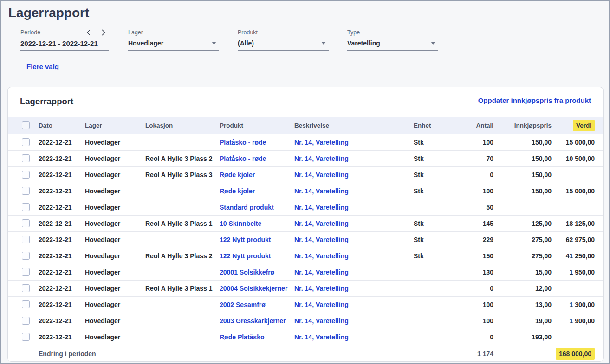 This screenshot has height=364, width=610. Describe the element at coordinates (305, 353) in the screenshot. I see `table-footer-row: Endring i perioden 1 174 168 000,00` at that location.